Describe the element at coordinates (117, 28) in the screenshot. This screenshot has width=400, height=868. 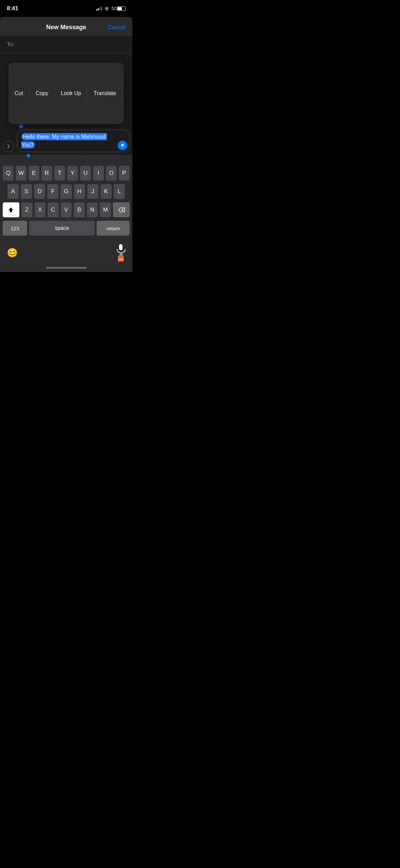
I see `cancel-button: Cancel` at that location.